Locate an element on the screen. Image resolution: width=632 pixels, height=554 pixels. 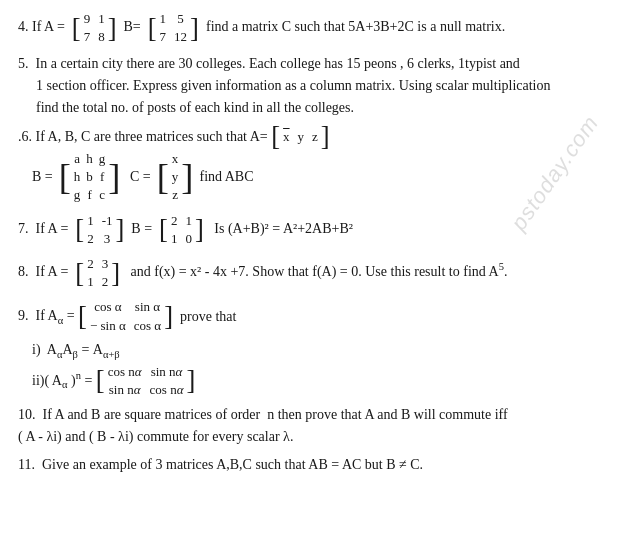
prob5-line2: 1 section officer. Express given informa… is located at coordinates (325, 86).